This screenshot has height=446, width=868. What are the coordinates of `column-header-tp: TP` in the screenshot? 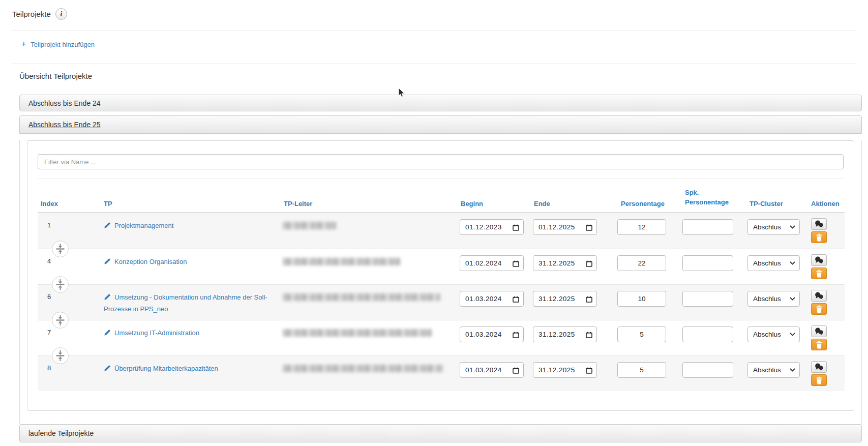 It's located at (192, 203).